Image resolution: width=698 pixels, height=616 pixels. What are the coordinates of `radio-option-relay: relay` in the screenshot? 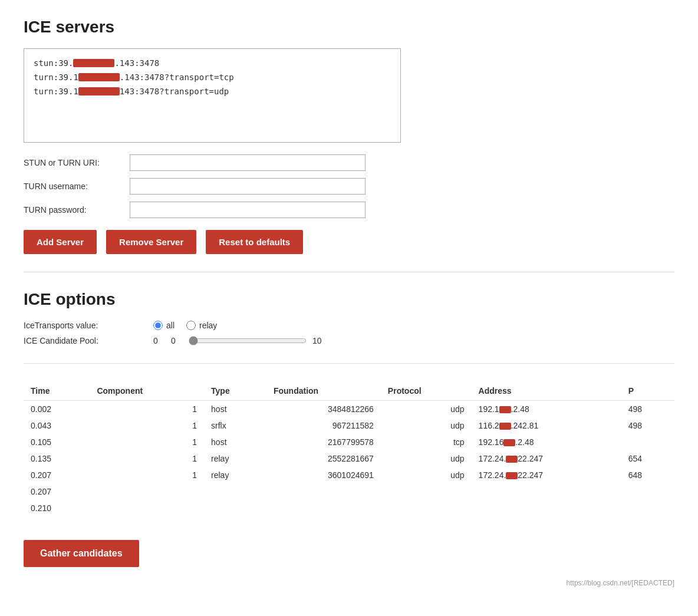 It's located at (202, 325).